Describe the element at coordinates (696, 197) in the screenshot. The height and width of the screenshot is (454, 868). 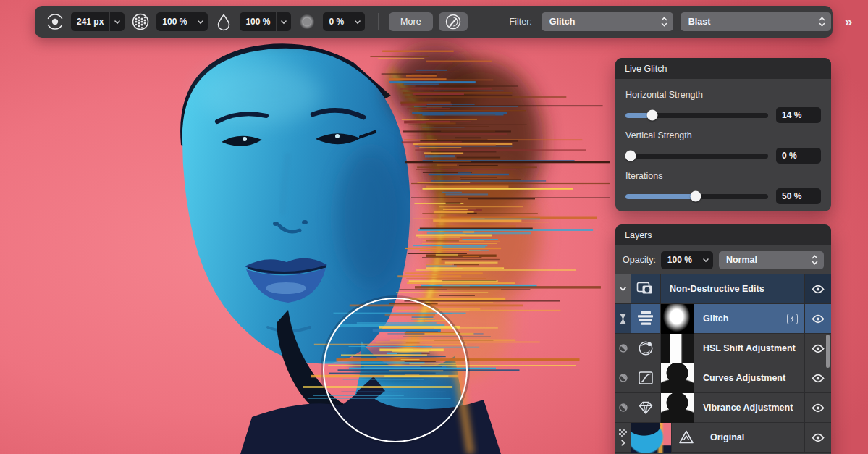
I see `iterations-slider` at that location.